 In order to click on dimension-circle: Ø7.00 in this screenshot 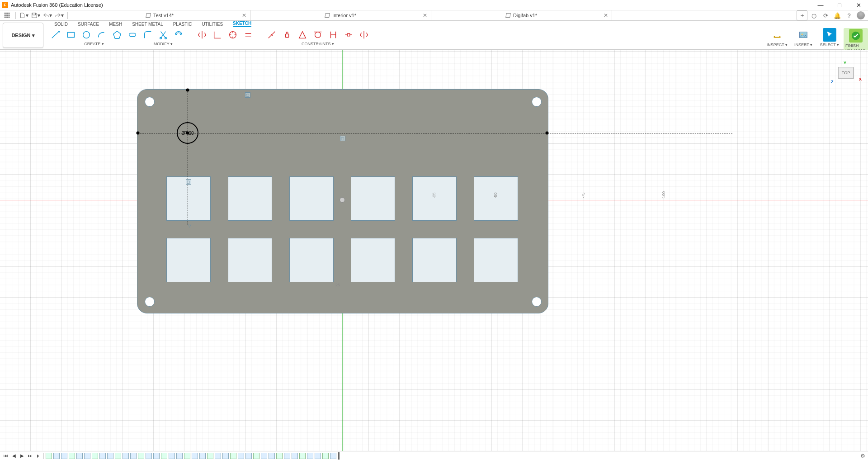, I will do `click(188, 133)`.